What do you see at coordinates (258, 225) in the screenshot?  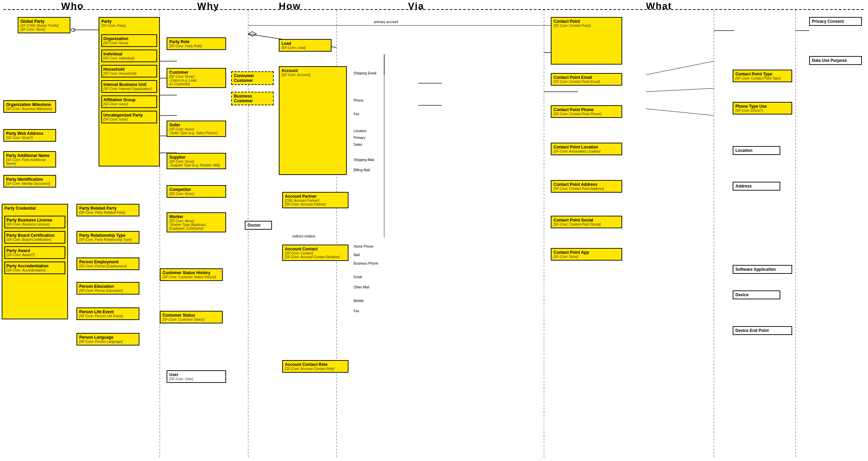 I see `doctor-title: Doctor` at bounding box center [258, 225].